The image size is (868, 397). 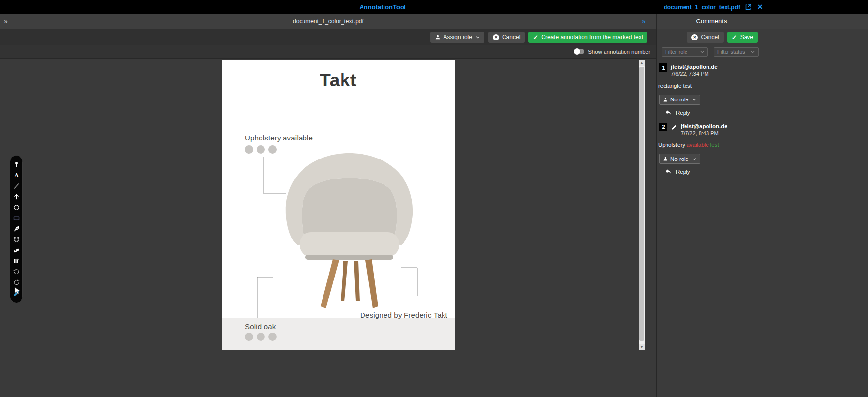 What do you see at coordinates (760, 7) in the screenshot?
I see `close-icon: ✕` at bounding box center [760, 7].